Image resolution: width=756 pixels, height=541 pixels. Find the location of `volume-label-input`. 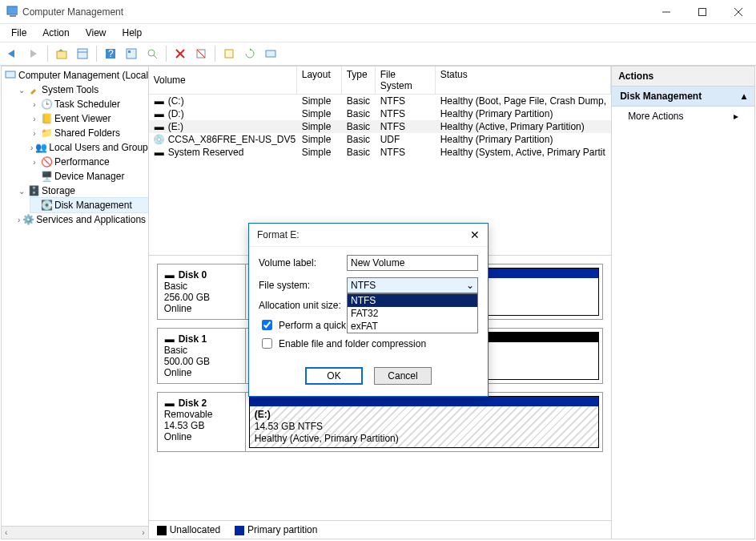

volume-label-input is located at coordinates (412, 263).